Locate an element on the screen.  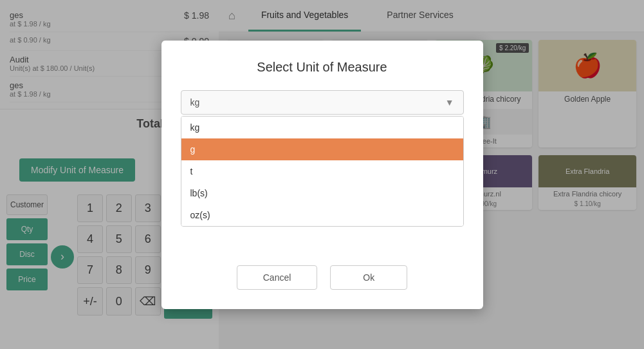
option-kg: kg is located at coordinates (322, 127).